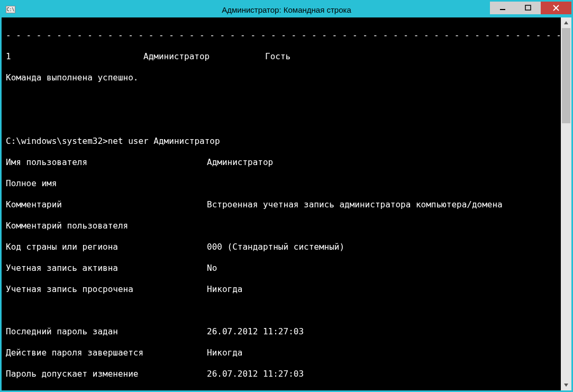  What do you see at coordinates (283, 374) in the screenshot?
I see `row-password-changeable: Пароль допускает изменение26.07.2012 11:…` at bounding box center [283, 374].